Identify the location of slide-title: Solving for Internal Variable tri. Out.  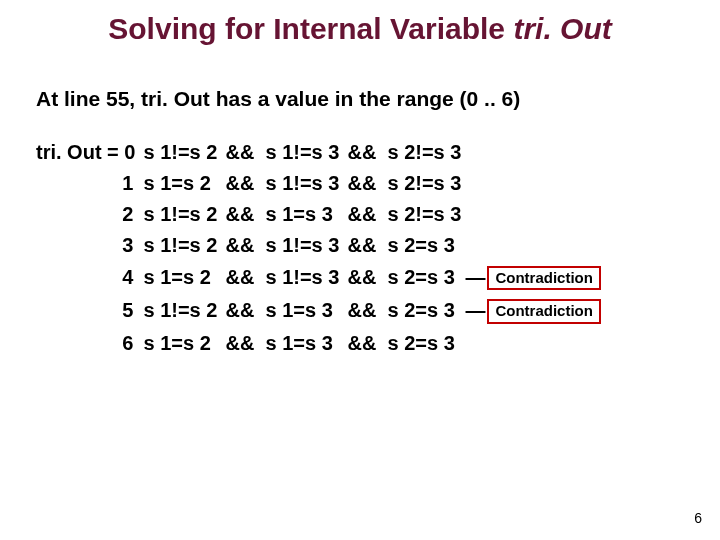
(360, 30).